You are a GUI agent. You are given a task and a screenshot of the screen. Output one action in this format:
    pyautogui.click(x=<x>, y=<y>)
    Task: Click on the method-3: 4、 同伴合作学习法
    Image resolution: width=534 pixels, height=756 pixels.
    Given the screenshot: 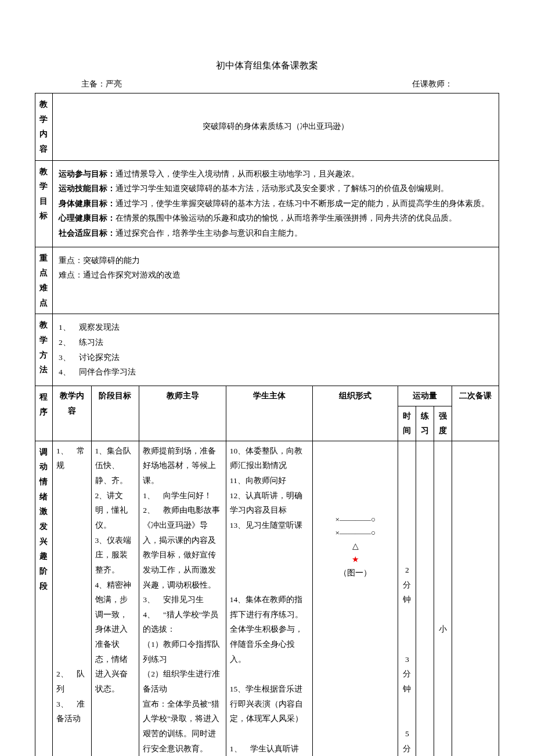 What is the action you would take?
    pyautogui.click(x=276, y=372)
    